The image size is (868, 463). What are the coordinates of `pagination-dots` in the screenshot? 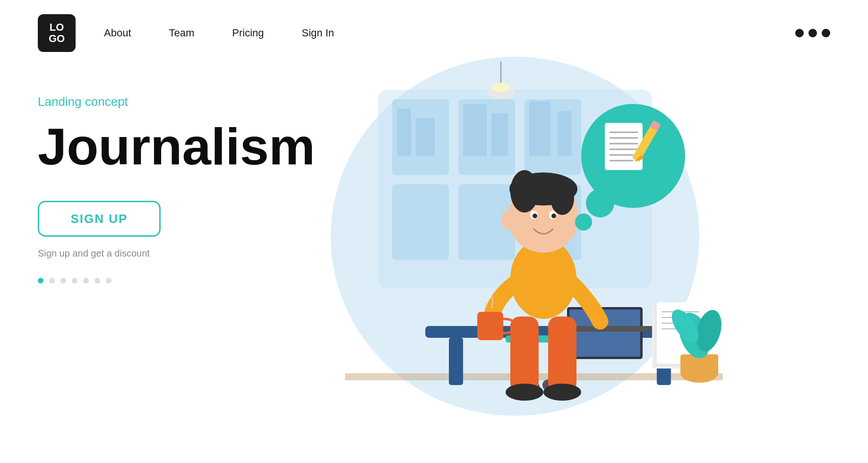 It's located at (154, 281).